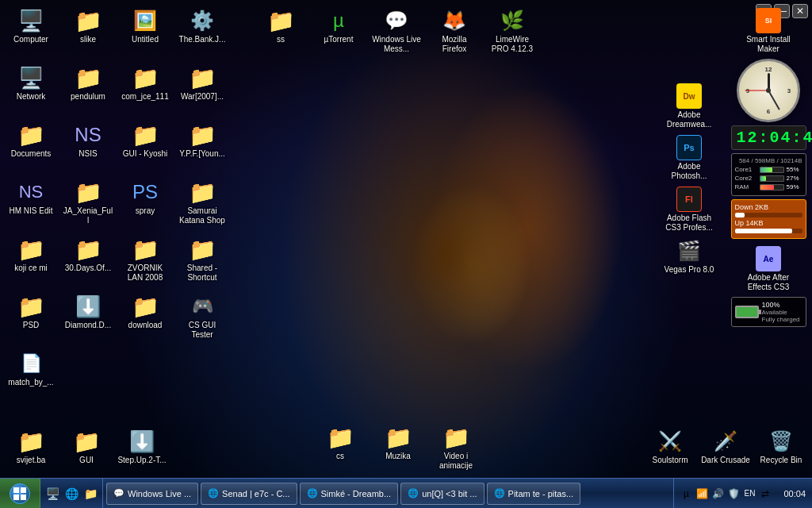 This screenshot has width=812, height=508. What do you see at coordinates (145, 306) in the screenshot?
I see `download-icon: 📁` at bounding box center [145, 306].